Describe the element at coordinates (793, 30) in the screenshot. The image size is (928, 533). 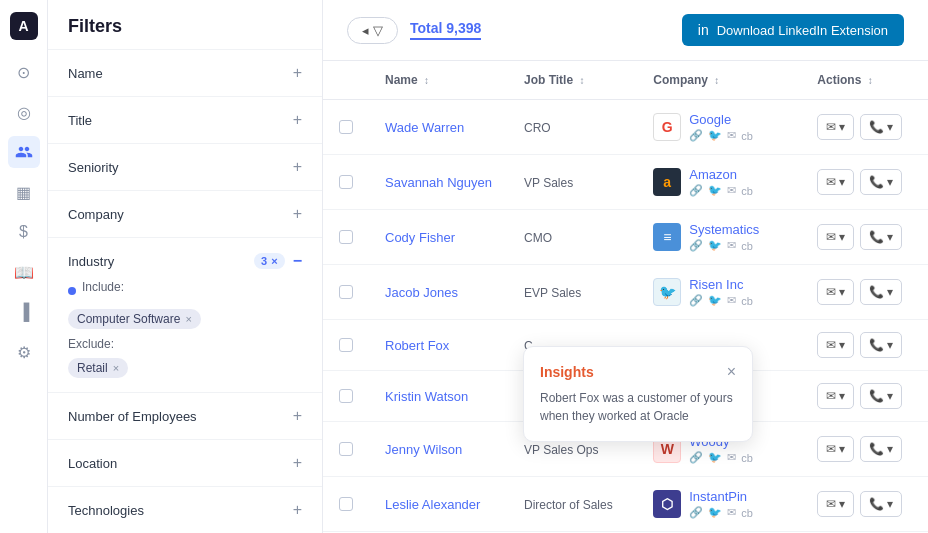
I see `download-linkedin-btn: in Download LinkedIn Extension` at that location.